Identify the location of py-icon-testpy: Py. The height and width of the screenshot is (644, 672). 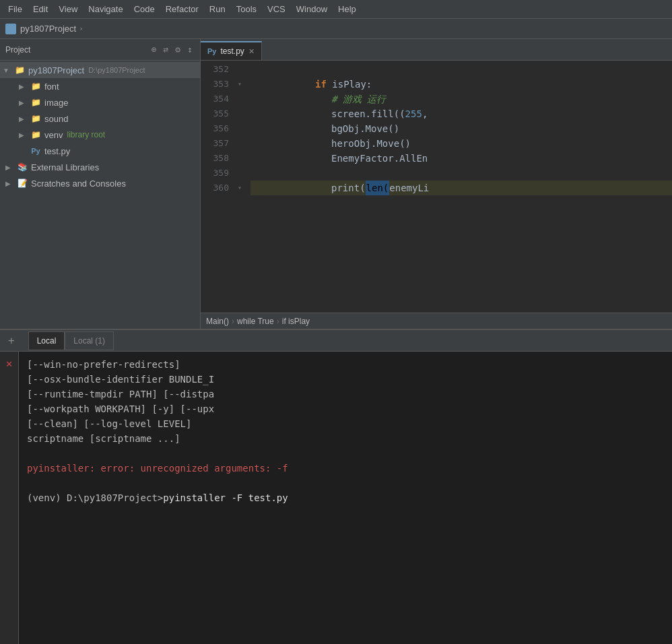
(36, 151).